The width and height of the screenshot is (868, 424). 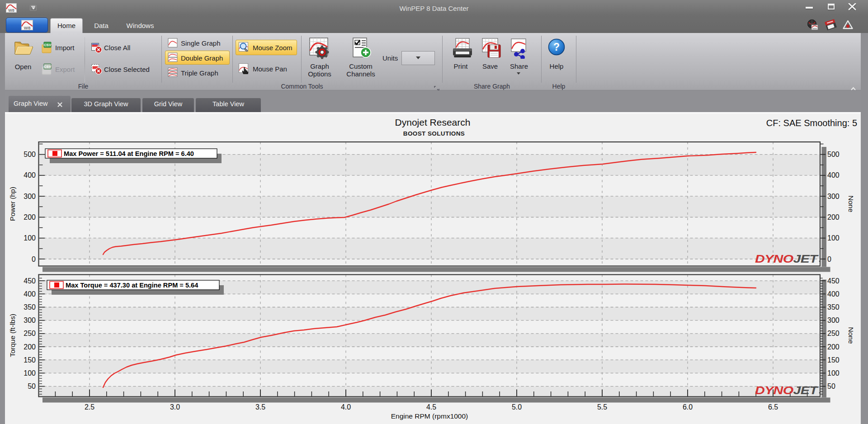 What do you see at coordinates (132, 285) in the screenshot?
I see `svg-text:Max Torque = 437.30 at Engine: Max Torque = 437.30 at Engine RPM = 5.64` at bounding box center [132, 285].